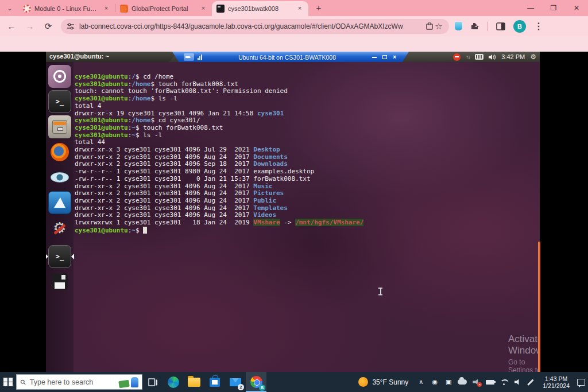 The height and width of the screenshot is (392, 588). What do you see at coordinates (164, 9) in the screenshot?
I see `tab-globalprotect: GlobalProtect Portal ×` at bounding box center [164, 9].